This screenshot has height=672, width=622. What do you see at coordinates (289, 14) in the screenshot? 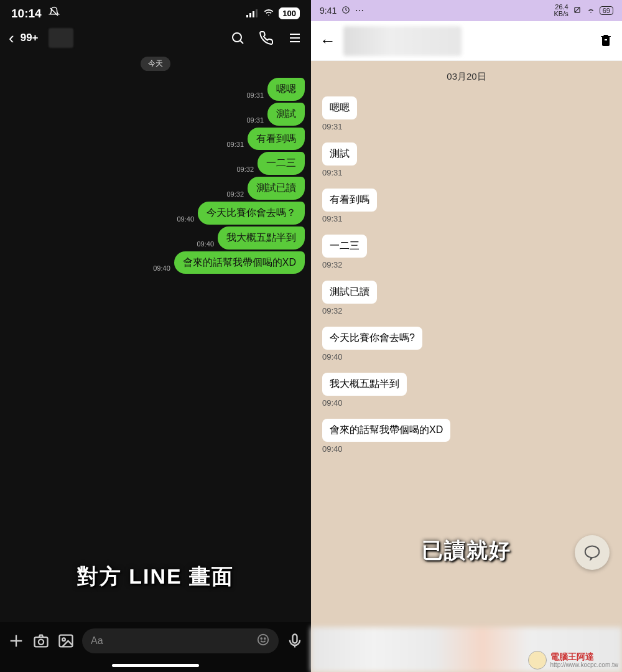
I see `battery-pill: 100` at bounding box center [289, 14].